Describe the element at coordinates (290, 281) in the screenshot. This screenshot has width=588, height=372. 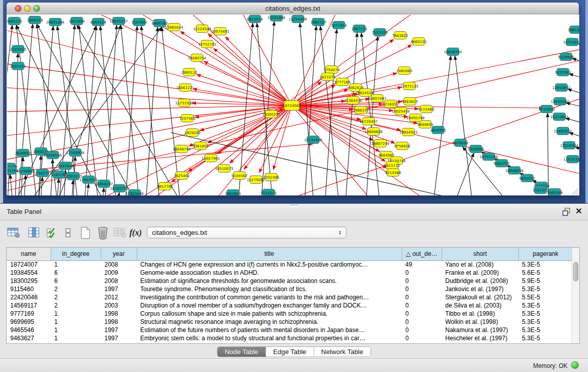
I see `table-row: 1830029562008Estimation of significance …` at that location.